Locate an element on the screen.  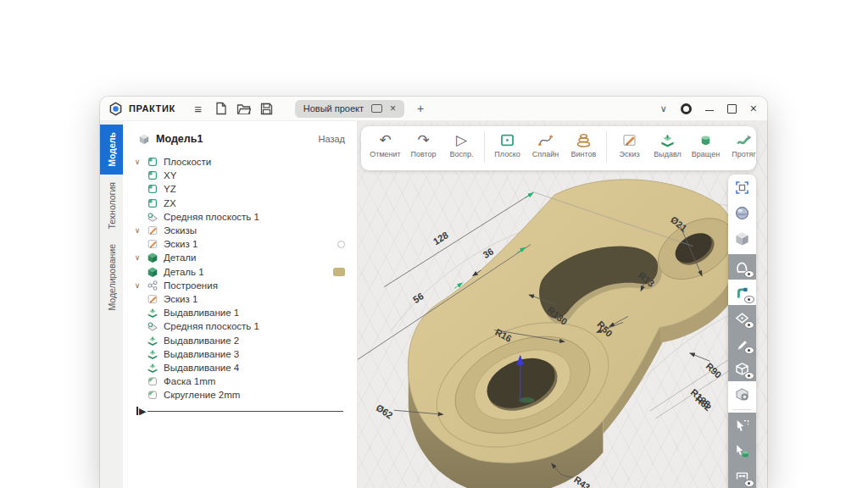
sweep-button: Протяг is located at coordinates (741, 144).